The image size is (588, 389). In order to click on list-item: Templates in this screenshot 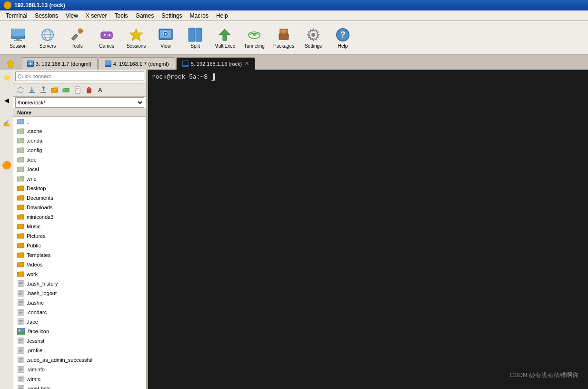, I will do `click(80, 255)`.